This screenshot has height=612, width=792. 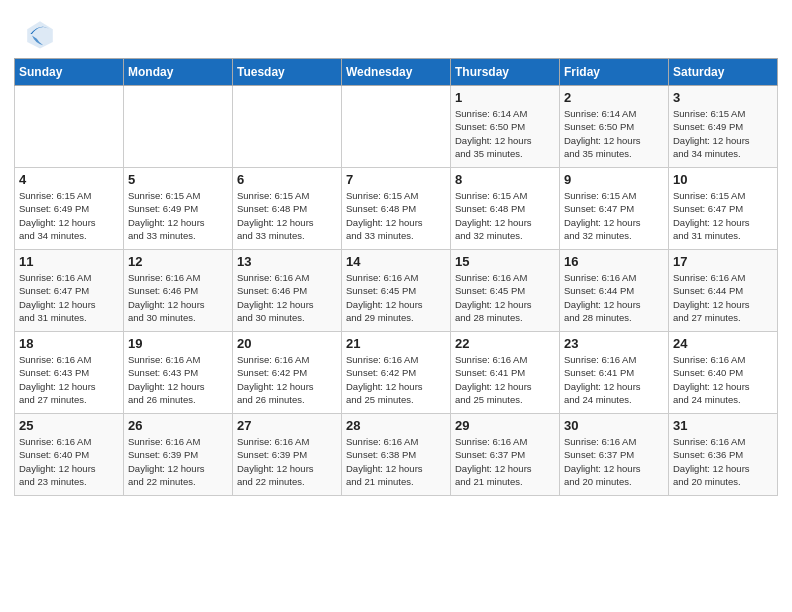 What do you see at coordinates (396, 180) in the screenshot?
I see `day-number: 7` at bounding box center [396, 180].